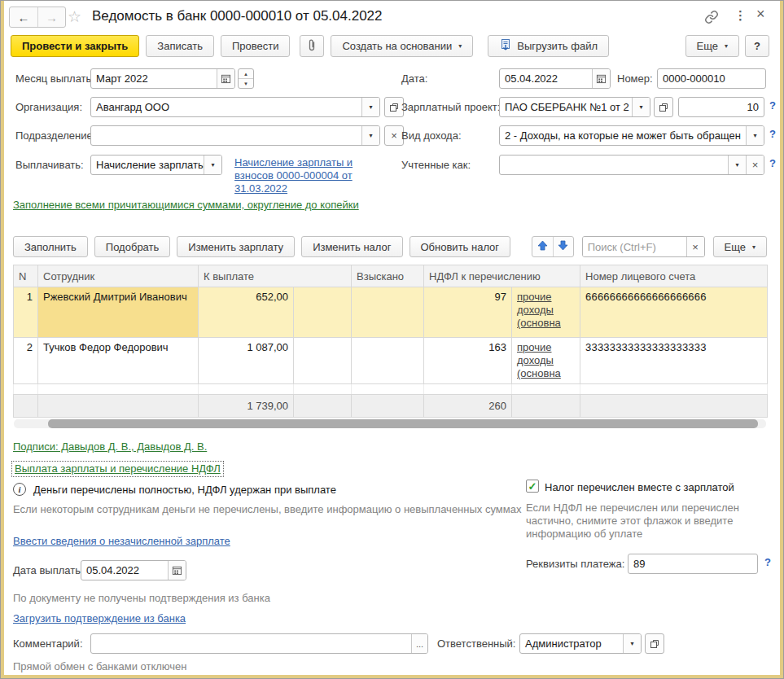 This screenshot has width=784, height=679. Describe the element at coordinates (693, 563) in the screenshot. I see `payment-requisites-field: 89` at that location.